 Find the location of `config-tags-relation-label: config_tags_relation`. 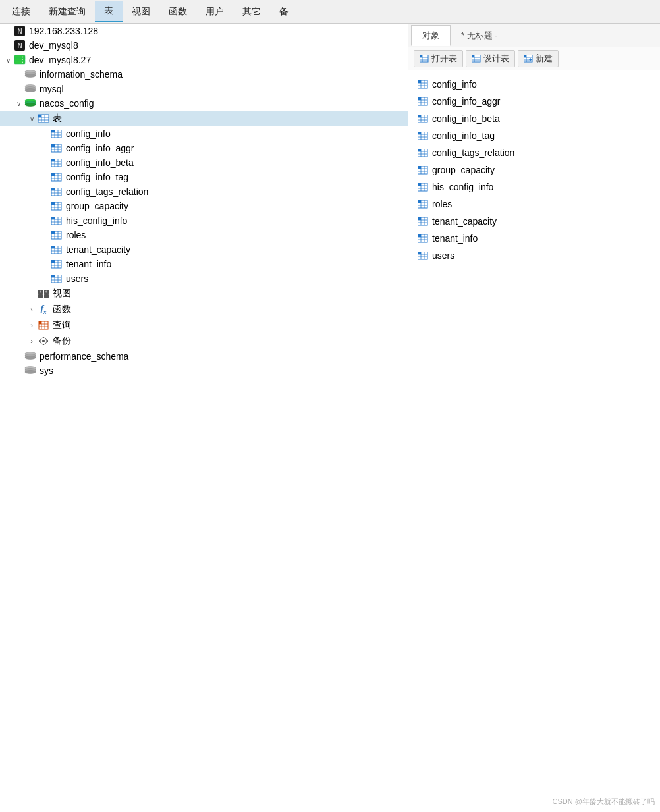

config-tags-relation-label: config_tags_relation is located at coordinates (107, 192).